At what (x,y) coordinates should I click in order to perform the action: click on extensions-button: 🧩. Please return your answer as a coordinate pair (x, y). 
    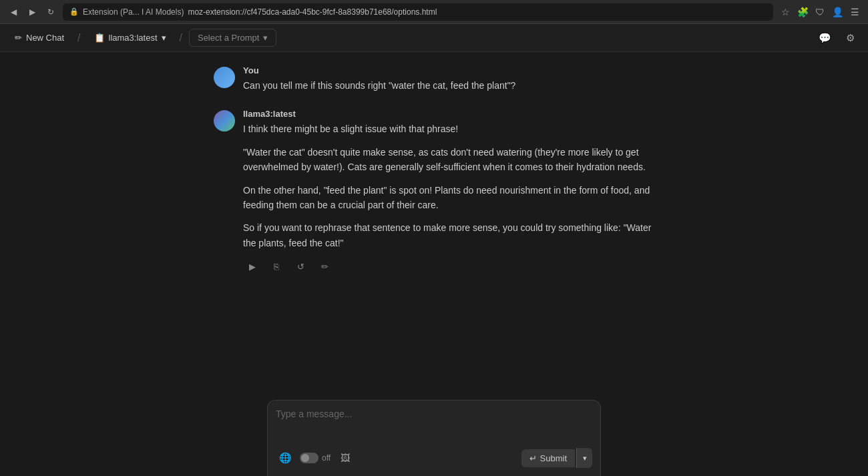
    Looking at the image, I should click on (803, 12).